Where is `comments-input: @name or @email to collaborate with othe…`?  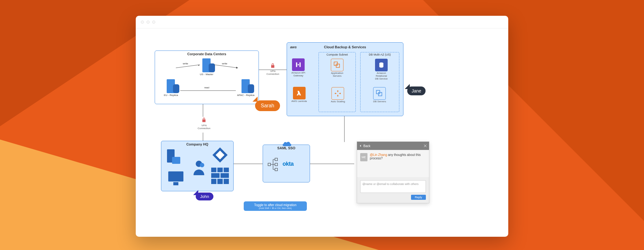
comments-input: @name or @email to collaborate with othe… is located at coordinates (393, 187).